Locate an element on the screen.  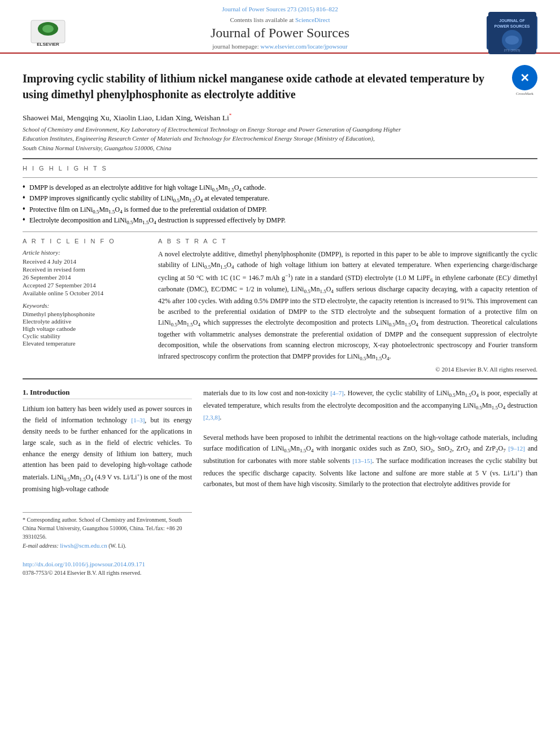
available-date: Available online 5 October 2014 is located at coordinates (85, 293).